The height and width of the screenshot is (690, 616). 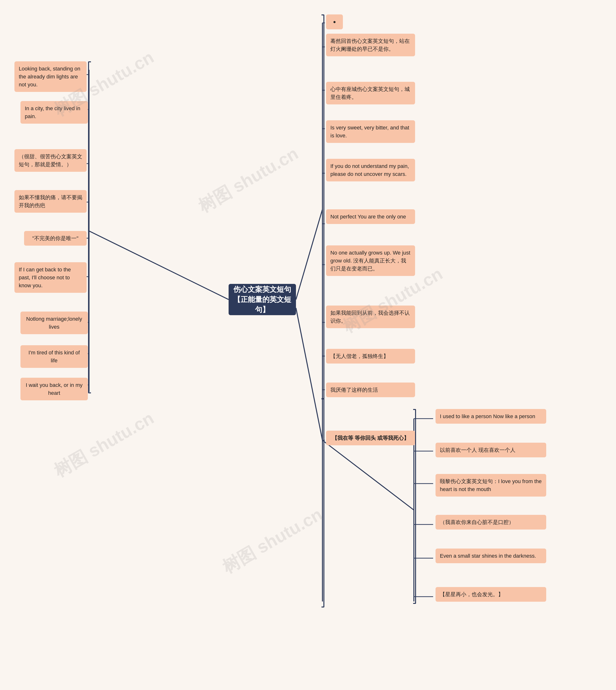 I want to click on node-rt3: Is very sweet, very bitter, and that is …, so click(x=370, y=131).